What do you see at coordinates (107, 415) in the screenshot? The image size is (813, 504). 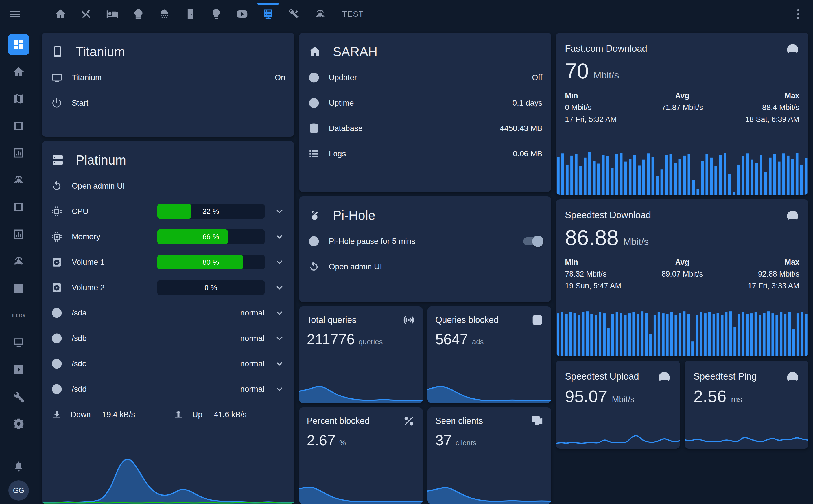 I see `network-down: Down 19.4 kB/s` at bounding box center [107, 415].